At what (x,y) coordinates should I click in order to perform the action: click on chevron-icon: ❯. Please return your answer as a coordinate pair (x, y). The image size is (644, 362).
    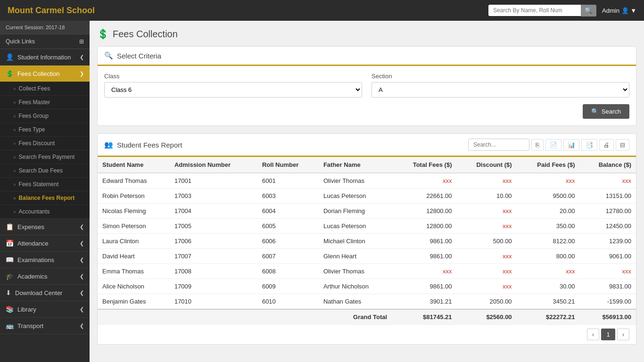
    Looking at the image, I should click on (82, 74).